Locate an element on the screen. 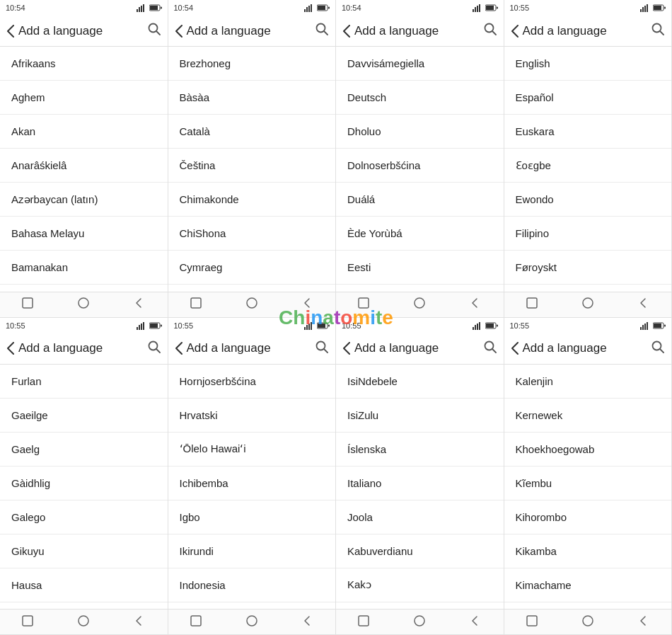 The image size is (672, 635). list-item: Gaelg is located at coordinates (83, 450).